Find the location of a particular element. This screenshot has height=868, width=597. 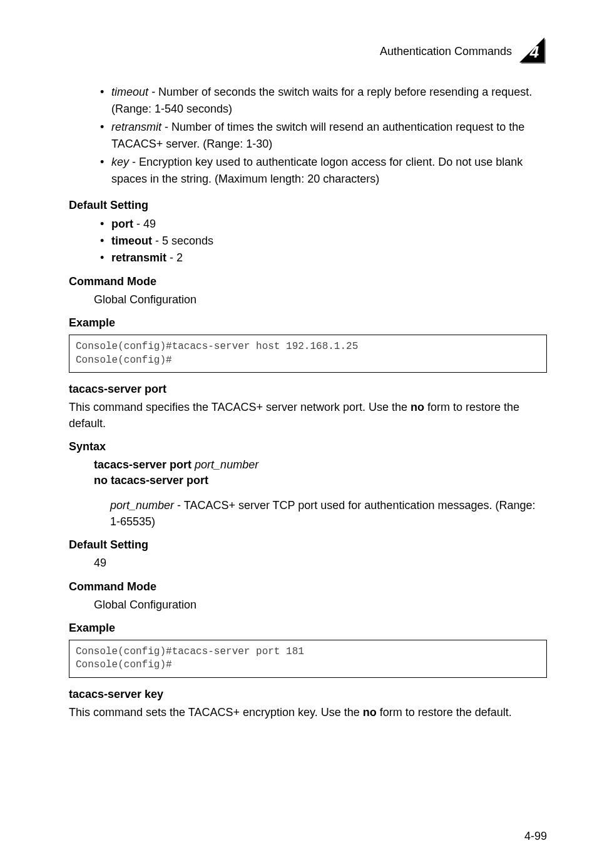

list-item: port - 49 is located at coordinates (324, 224).